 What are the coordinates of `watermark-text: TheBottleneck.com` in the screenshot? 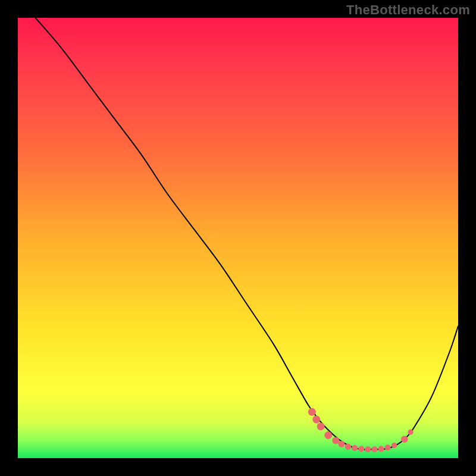 It's located at (408, 10).